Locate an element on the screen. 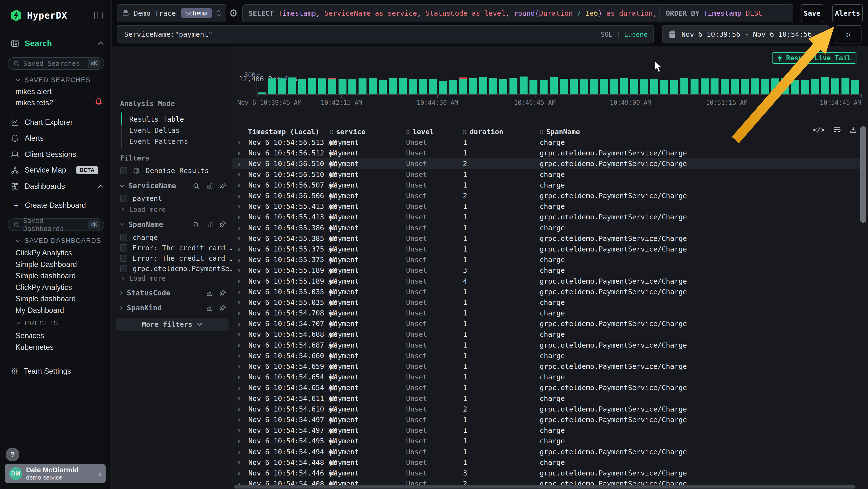 This screenshot has width=868, height=489. preset-item: Services is located at coordinates (30, 336).